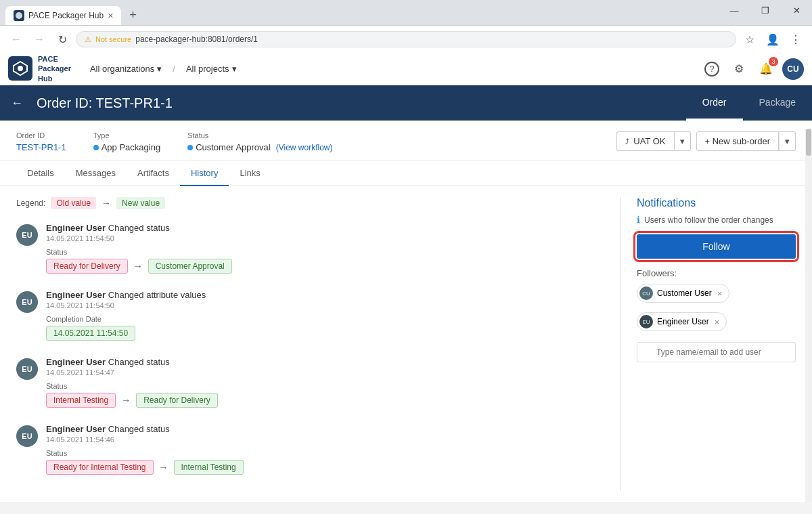 This screenshot has width=812, height=514. What do you see at coordinates (88, 39) in the screenshot?
I see `lock-icon: ⚠` at bounding box center [88, 39].